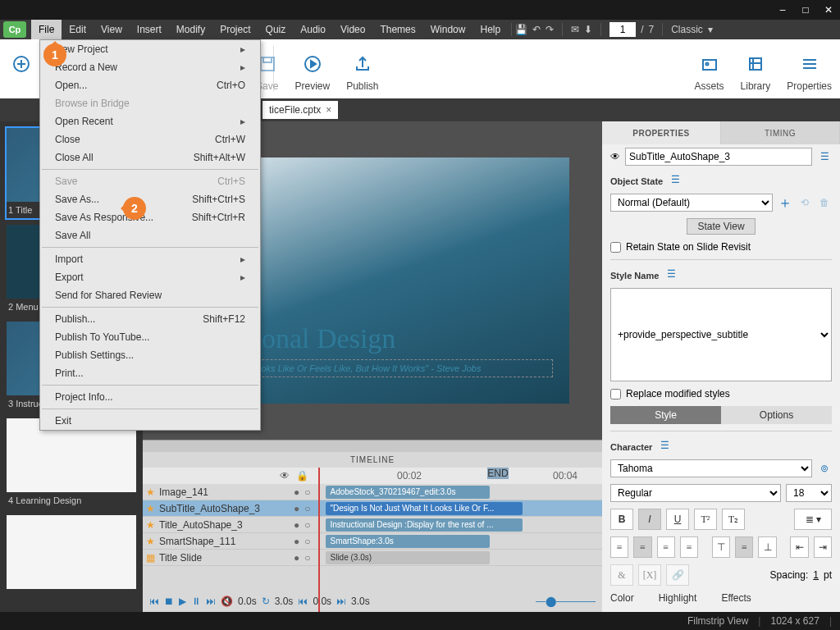  Describe the element at coordinates (678, 519) in the screenshot. I see `underline-button: U` at that location.